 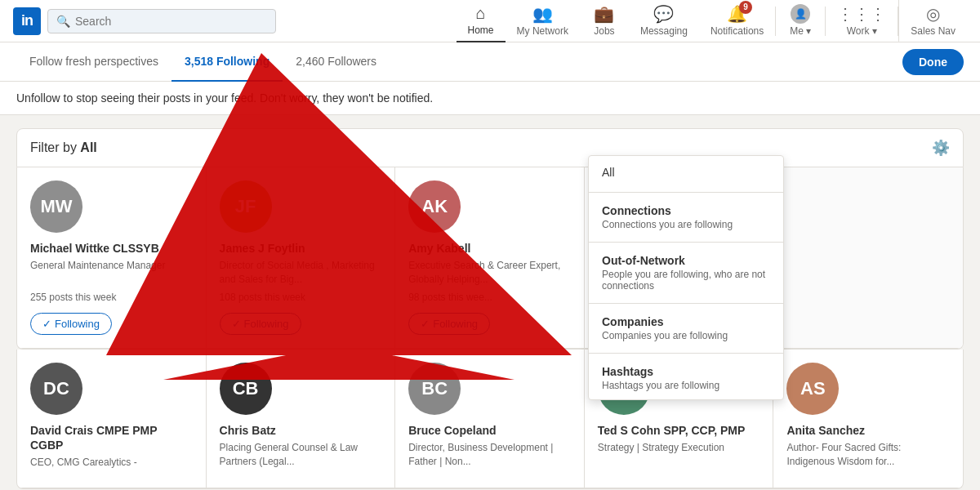 I want to click on network-icon: 👥, so click(x=542, y=14).